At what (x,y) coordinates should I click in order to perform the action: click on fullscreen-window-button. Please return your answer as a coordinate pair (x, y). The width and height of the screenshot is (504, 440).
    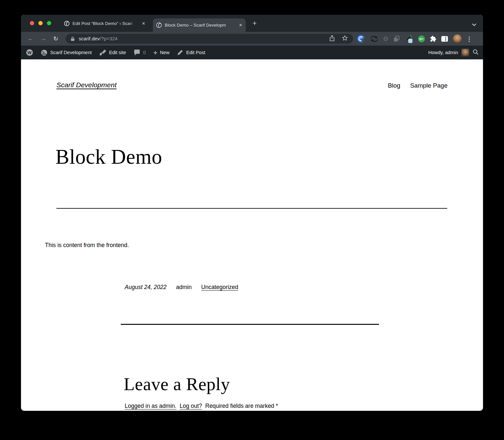
    Looking at the image, I should click on (49, 23).